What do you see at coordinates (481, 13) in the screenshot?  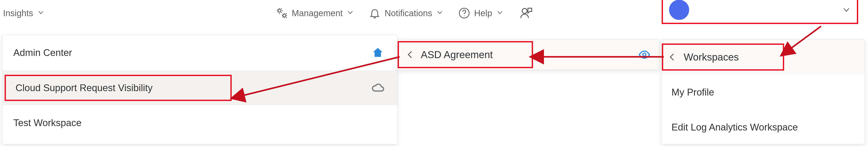 I see `nav-help: Help` at bounding box center [481, 13].